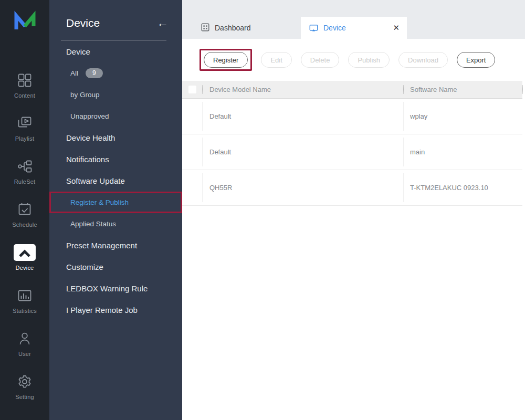 The width and height of the screenshot is (525, 420). What do you see at coordinates (233, 28) in the screenshot?
I see `tab-label: Dashboard` at bounding box center [233, 28].